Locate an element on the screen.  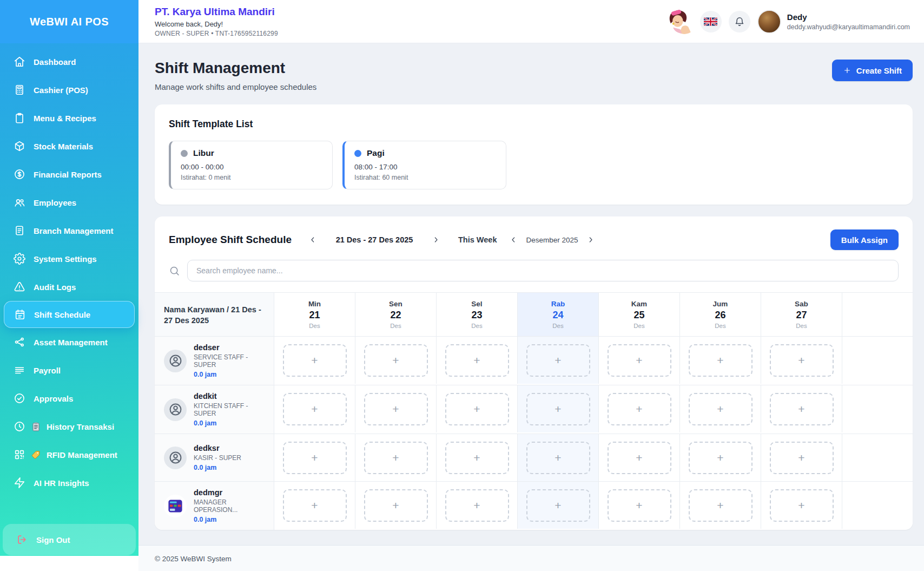
clipboard-badge-icon is located at coordinates (36, 426).